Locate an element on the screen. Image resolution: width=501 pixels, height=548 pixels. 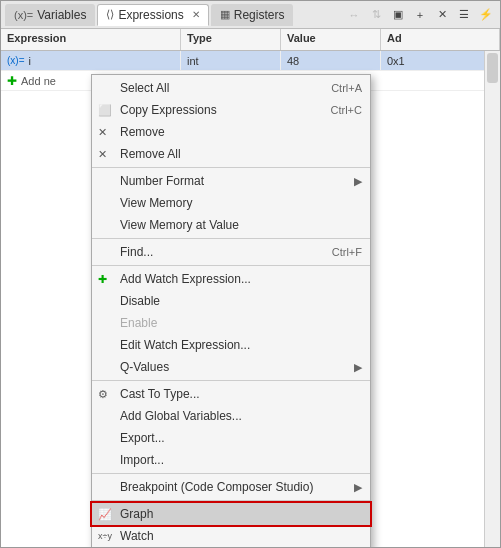
col-expression: Expression is located at coordinates (91, 40).